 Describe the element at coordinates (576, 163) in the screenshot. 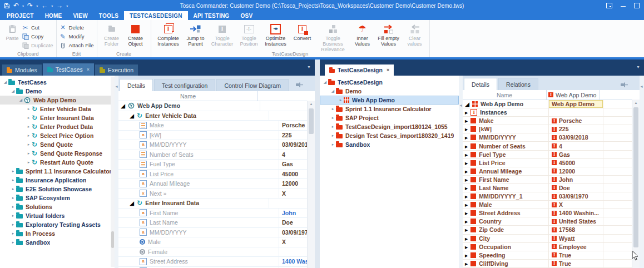

I see `value-cell: I45000` at that location.